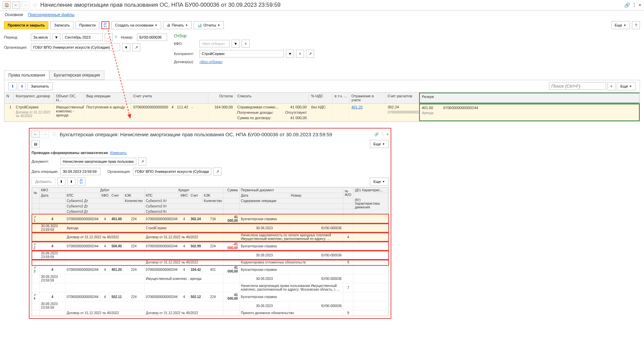  I want to click on kfo-label: КФО:, so click(186, 44).